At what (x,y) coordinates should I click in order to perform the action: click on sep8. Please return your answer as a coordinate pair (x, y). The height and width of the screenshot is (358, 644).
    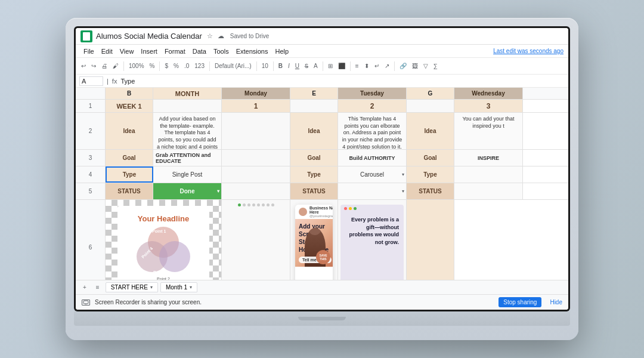
    Looking at the image, I should click on (395, 66).